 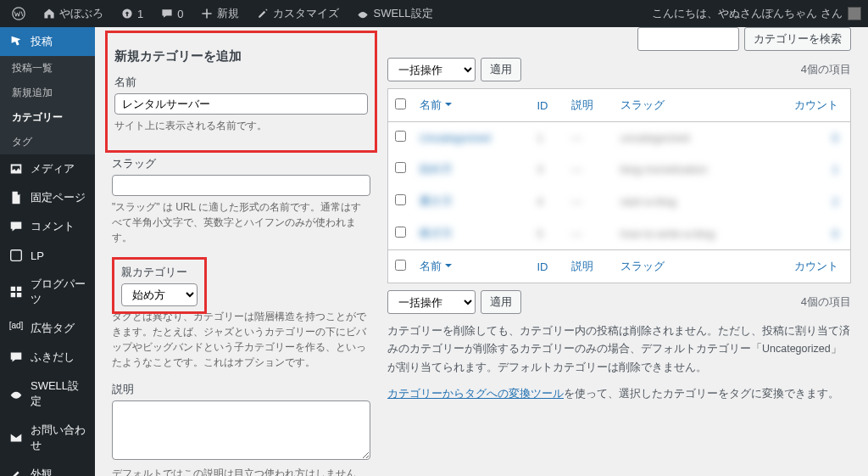 What do you see at coordinates (436, 168) in the screenshot?
I see `row-name: 始め方` at bounding box center [436, 168].